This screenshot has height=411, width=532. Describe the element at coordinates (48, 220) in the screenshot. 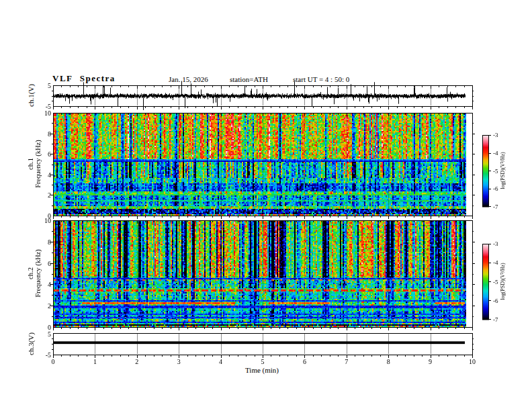

I see `ch2-spec-ytick-10: 10` at that location.